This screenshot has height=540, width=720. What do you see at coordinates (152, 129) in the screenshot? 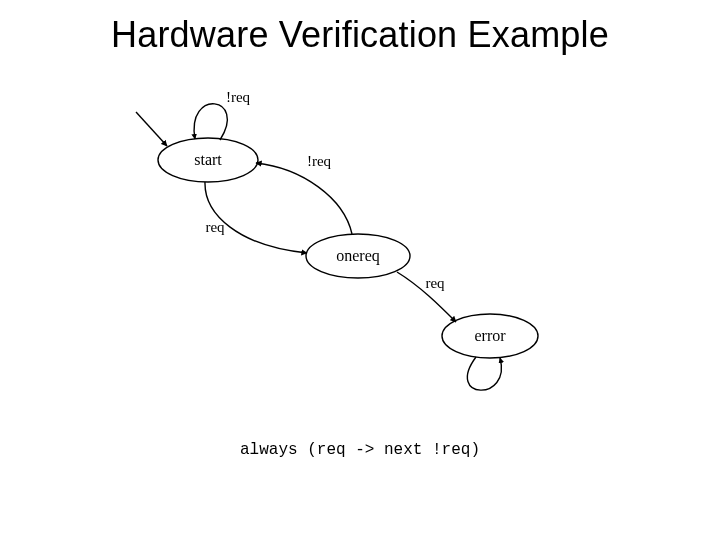
I see `edge-initial` at bounding box center [152, 129].